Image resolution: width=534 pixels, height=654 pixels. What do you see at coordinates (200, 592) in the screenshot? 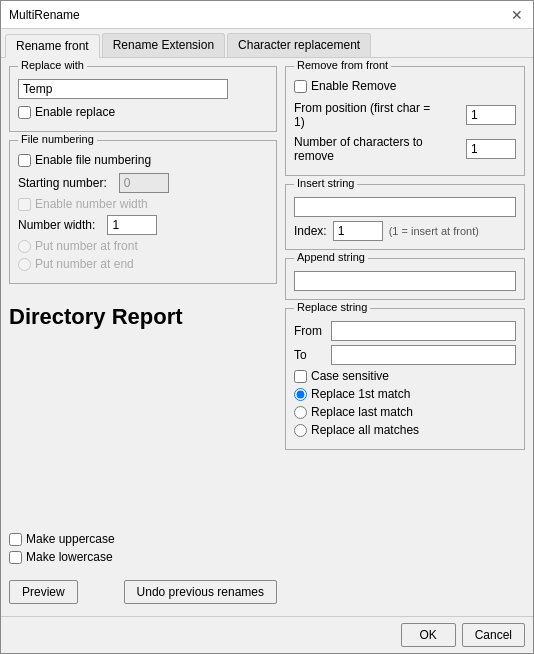
I see `undo-button: Undo previous renames` at bounding box center [200, 592].